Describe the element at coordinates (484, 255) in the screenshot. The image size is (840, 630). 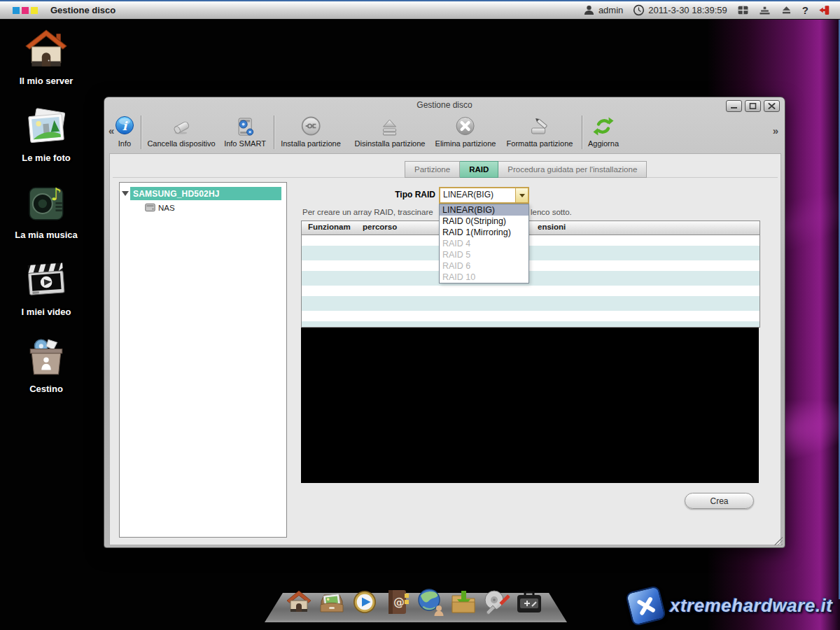
I see `dropdown-option-raid5: RAID 5` at that location.